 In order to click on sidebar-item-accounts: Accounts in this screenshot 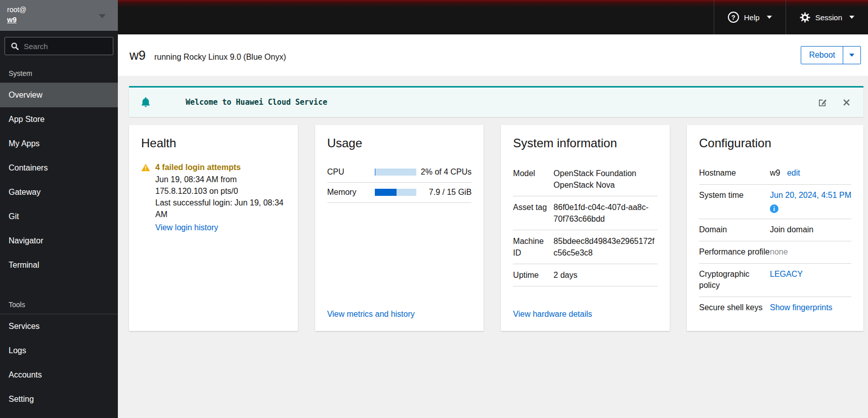, I will do `click(59, 375)`.